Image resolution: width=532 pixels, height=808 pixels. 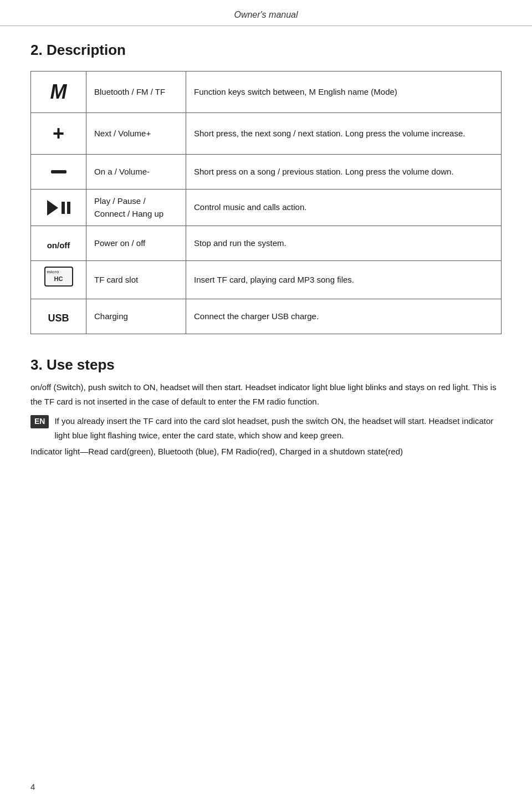 I want to click on name-cell-tf: TF card slot, so click(x=136, y=280).